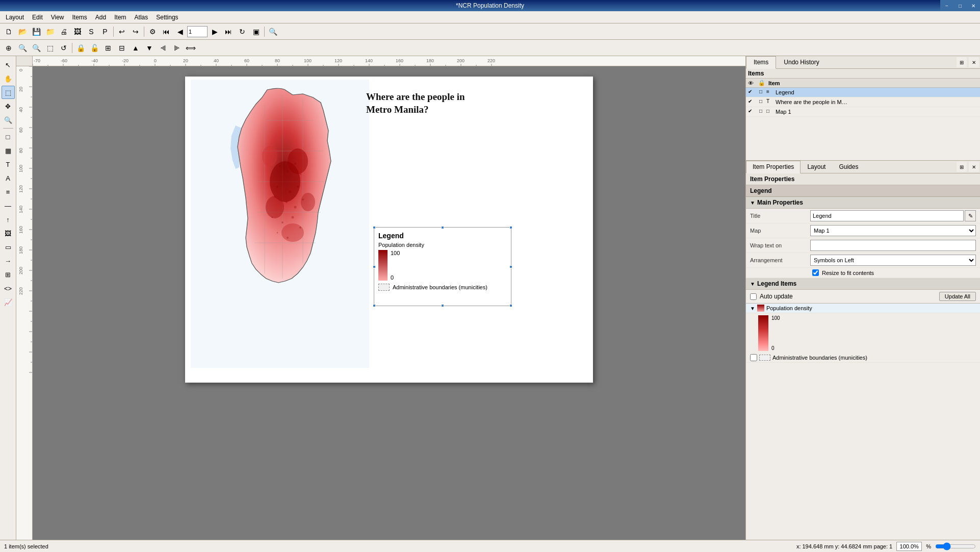 Image resolution: width=980 pixels, height=552 pixels. I want to click on export-svg-button: S, so click(91, 32).